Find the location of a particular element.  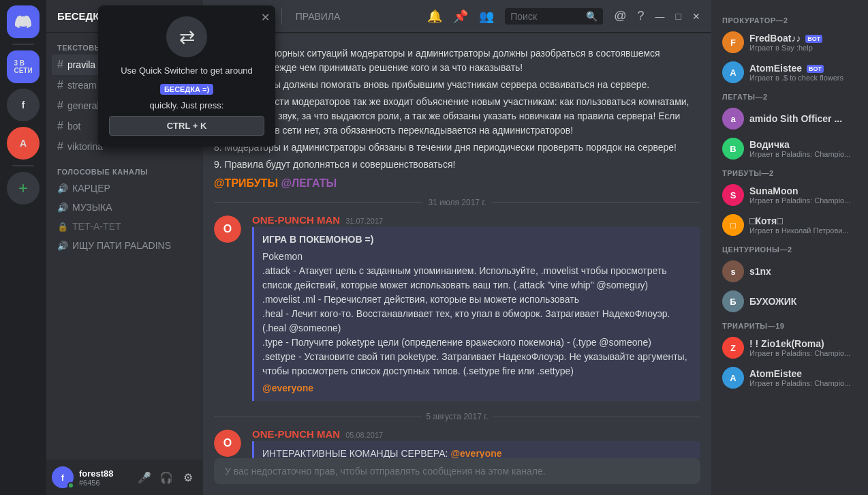

member-name-s1nx: s1nx is located at coordinates (803, 271).